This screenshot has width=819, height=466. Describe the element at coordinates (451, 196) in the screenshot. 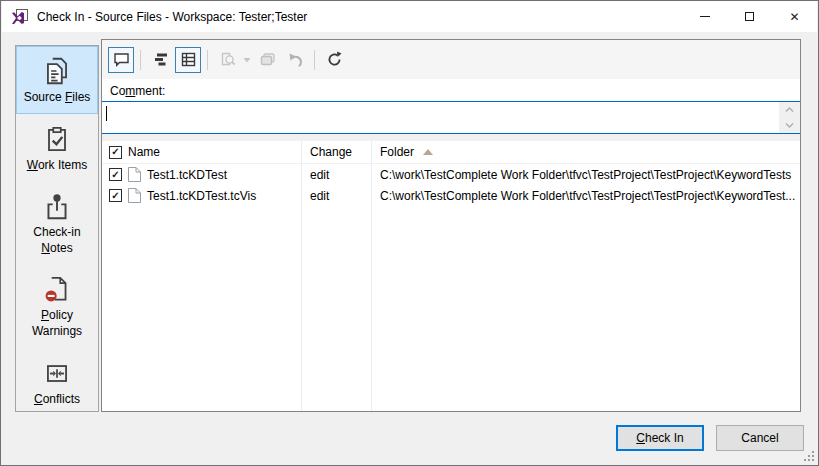

I see `table-row: ✓ Test1.tcKDTest.tcVis edit C:\work\Test…` at that location.